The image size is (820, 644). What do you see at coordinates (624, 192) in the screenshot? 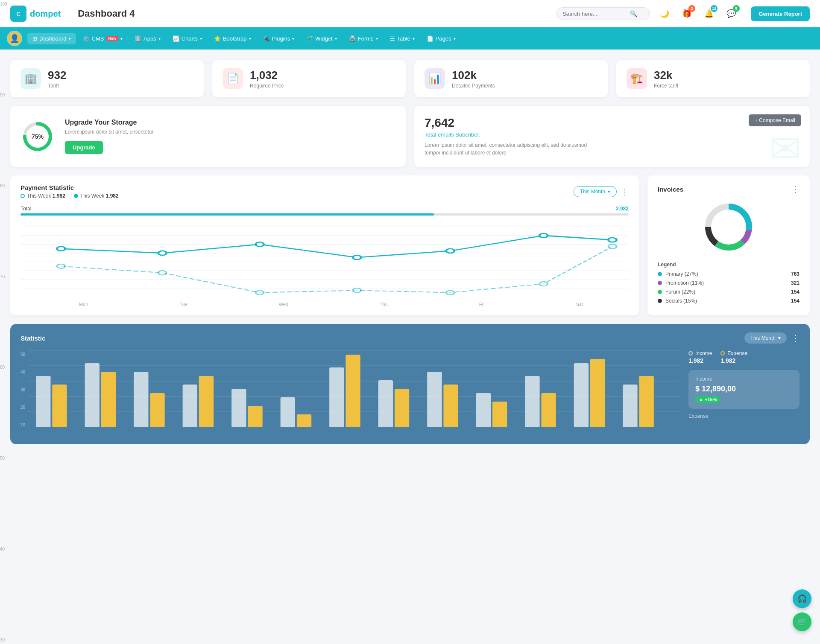
I see `payment-more-button: ⋮` at bounding box center [624, 192].